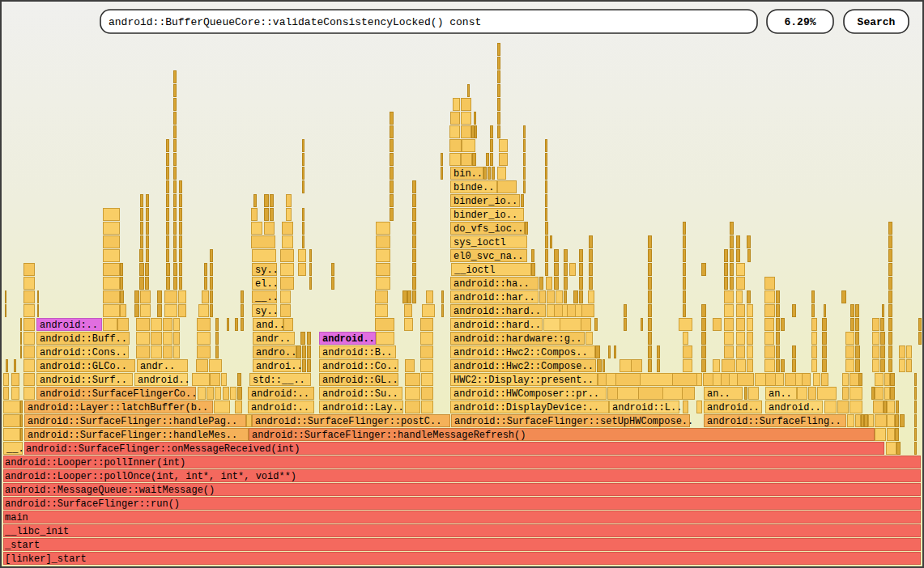  What do you see at coordinates (36, 532) in the screenshot?
I see `svg-text: __libc_init` at bounding box center [36, 532].